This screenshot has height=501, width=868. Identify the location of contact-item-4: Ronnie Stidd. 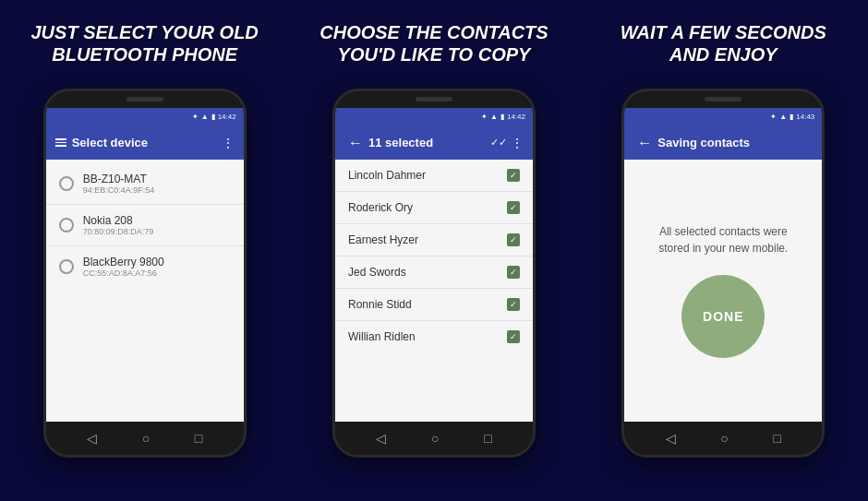
(434, 304).